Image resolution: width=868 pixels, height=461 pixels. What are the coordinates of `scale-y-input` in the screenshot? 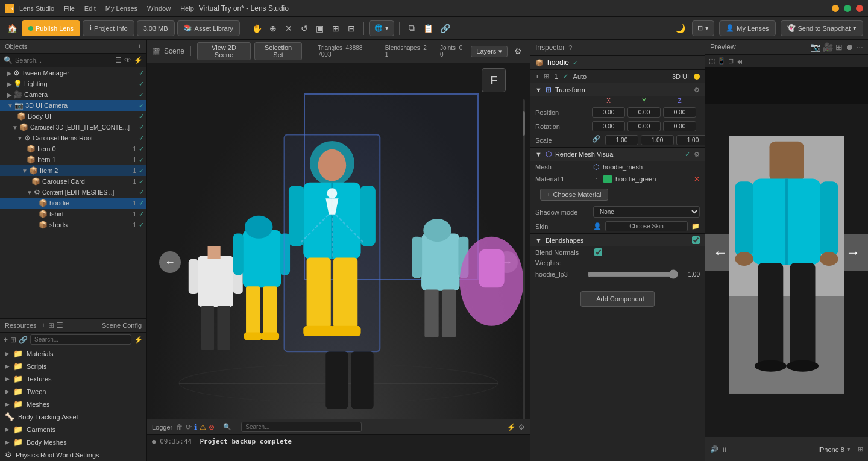 It's located at (657, 140).